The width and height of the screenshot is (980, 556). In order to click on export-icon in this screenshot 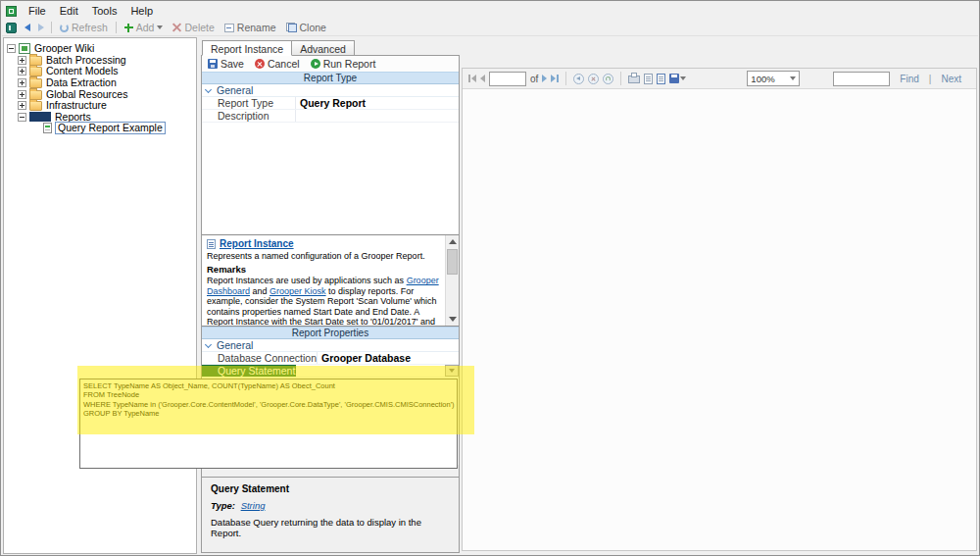, I will do `click(674, 78)`.